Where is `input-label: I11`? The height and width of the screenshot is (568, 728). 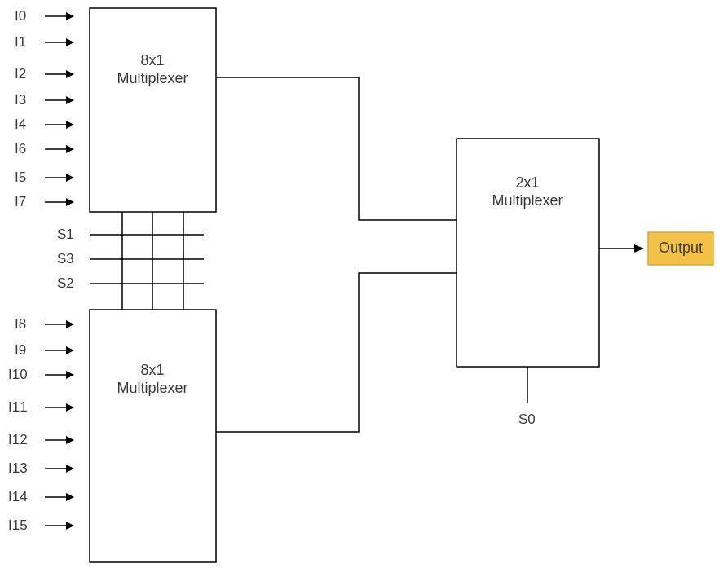 input-label: I11 is located at coordinates (18, 407).